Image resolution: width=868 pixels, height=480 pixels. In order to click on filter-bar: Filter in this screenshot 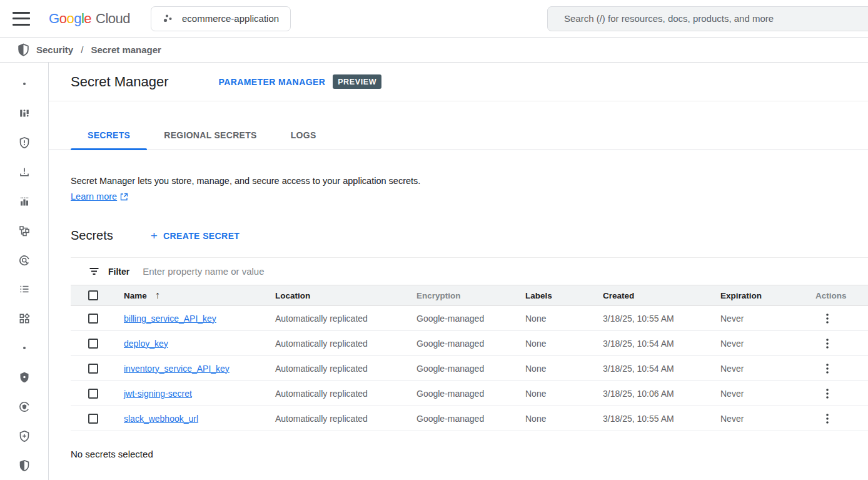, I will do `click(469, 272)`.